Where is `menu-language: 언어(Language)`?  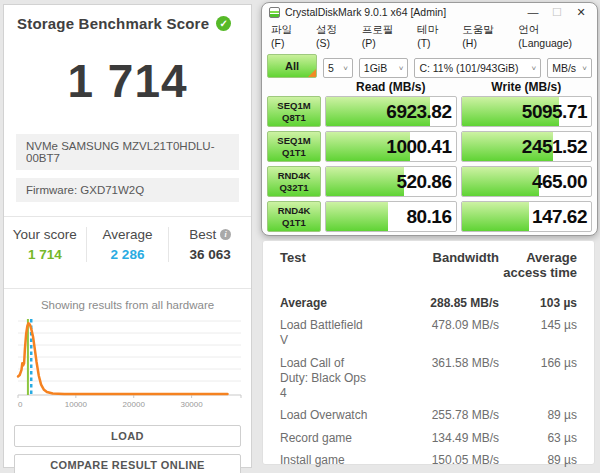
menu-language: 언어(Language) is located at coordinates (553, 36).